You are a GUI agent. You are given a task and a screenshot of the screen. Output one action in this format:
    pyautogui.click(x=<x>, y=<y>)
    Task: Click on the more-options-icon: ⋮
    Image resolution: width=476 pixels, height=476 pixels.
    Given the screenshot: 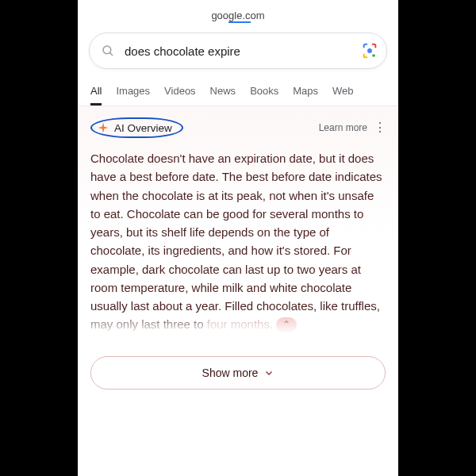 What is the action you would take?
    pyautogui.click(x=379, y=128)
    